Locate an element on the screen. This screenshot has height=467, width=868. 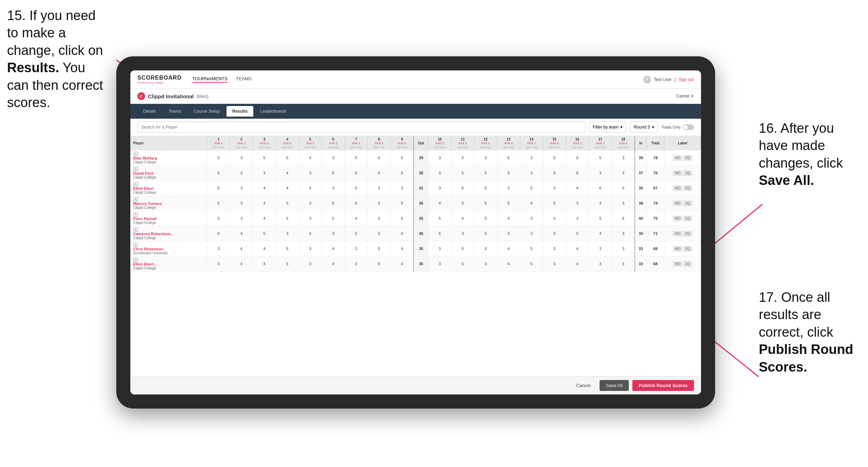
score-hole-5-row-1: 3 is located at coordinates (310, 173).